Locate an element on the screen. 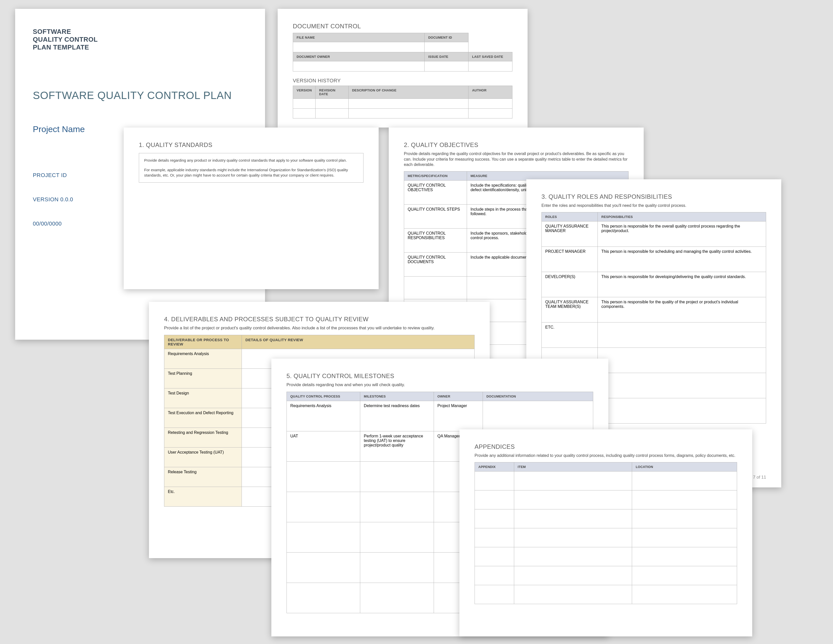 Image resolution: width=833 pixels, height=644 pixels. page-document-control: DOCUMENT CONTROL FILE NAME DOCUMENT ID D… is located at coordinates (403, 68).